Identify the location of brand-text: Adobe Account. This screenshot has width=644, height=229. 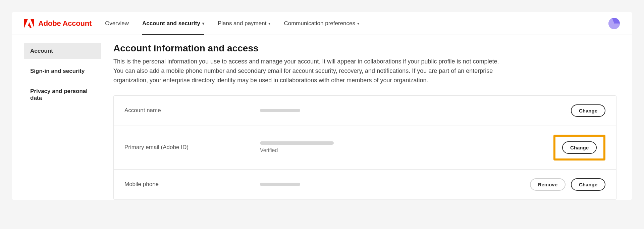
(65, 24).